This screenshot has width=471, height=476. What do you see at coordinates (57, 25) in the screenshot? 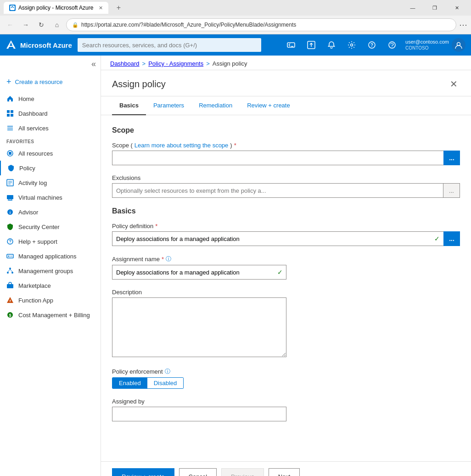
I see `home-nav-button: ⌂` at bounding box center [57, 25].